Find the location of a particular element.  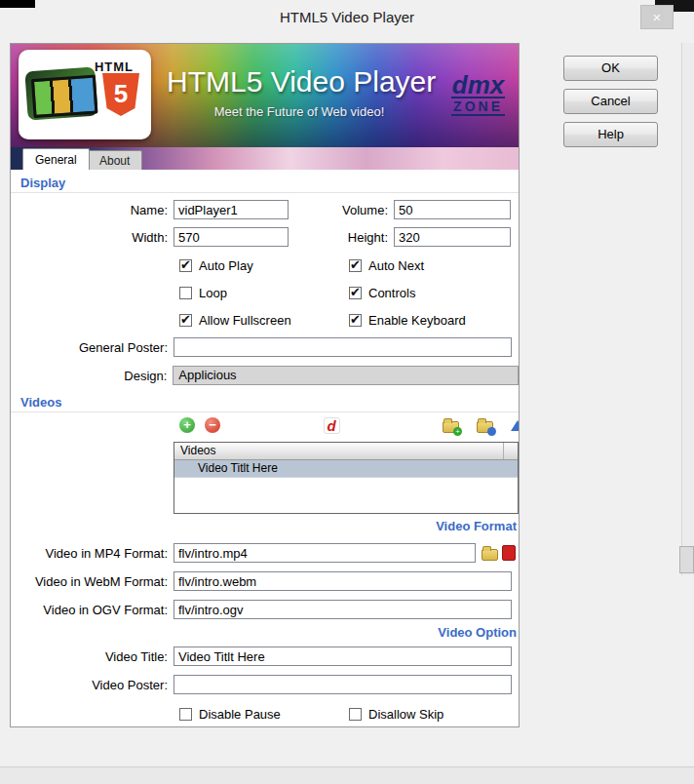

keyboard-label: Enable Keyboard is located at coordinates (417, 320).